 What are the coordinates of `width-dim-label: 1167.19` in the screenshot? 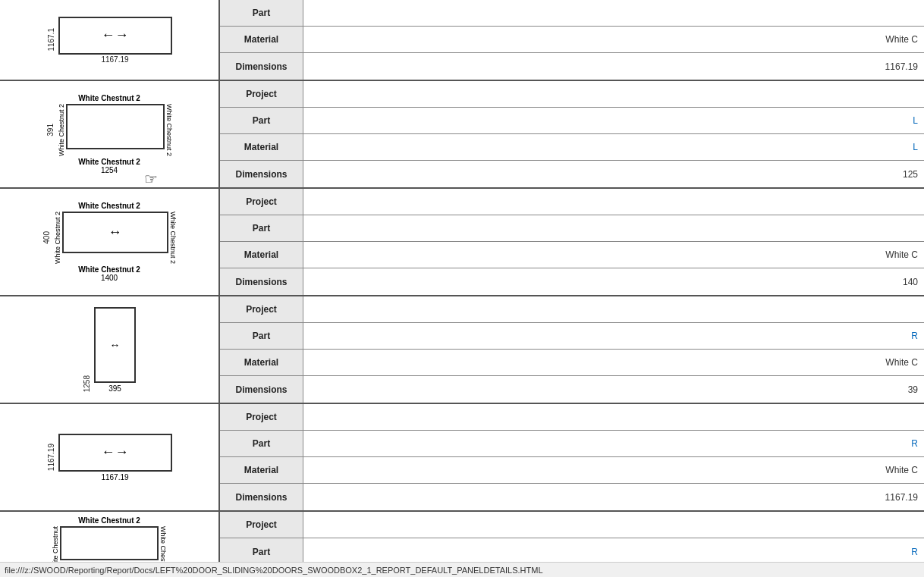 It's located at (115, 59).